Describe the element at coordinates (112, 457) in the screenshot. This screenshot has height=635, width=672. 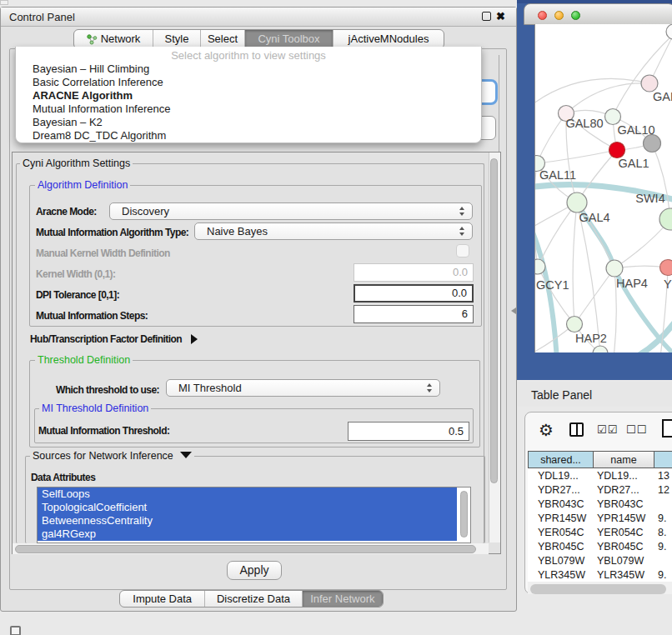
I see `sources-title: Sources for Network Inference` at that location.